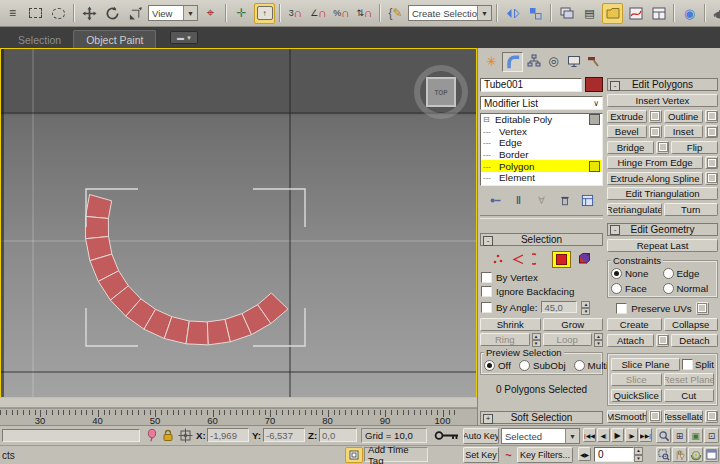 The image size is (720, 464). I want to click on edit-triangulation-button: Edit Triangulation, so click(662, 194).